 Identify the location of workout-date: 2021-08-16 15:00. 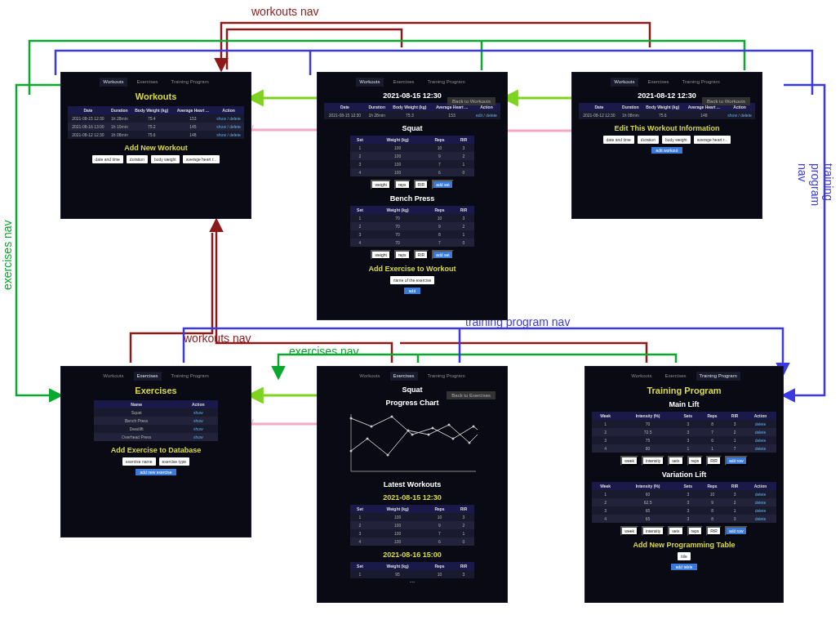
(412, 555).